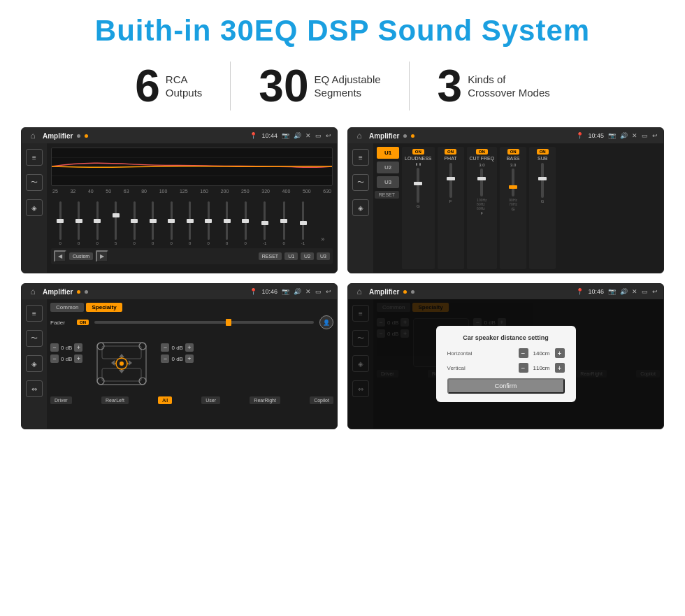  I want to click on rl-plus-btn: +, so click(78, 359).